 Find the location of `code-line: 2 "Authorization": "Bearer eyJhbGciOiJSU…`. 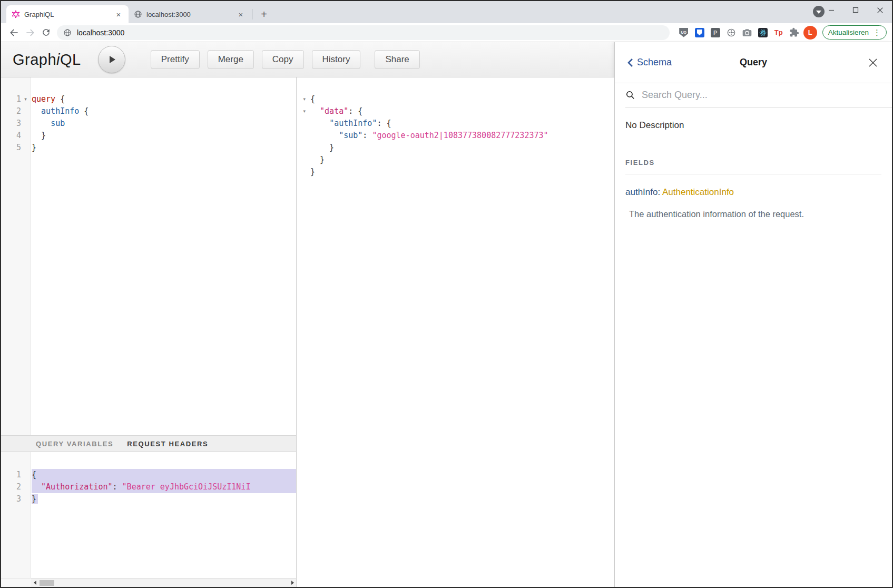

code-line: 2 "Authorization": "Bearer eyJhbGciOiJSU… is located at coordinates (149, 487).